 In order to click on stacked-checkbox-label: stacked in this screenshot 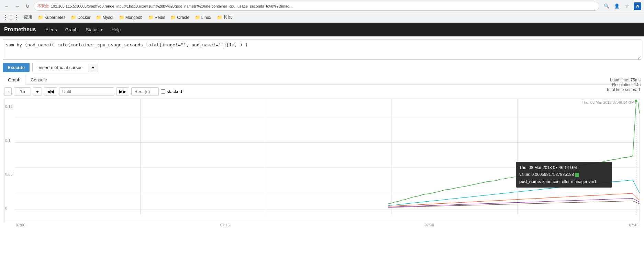, I will do `click(171, 91)`.